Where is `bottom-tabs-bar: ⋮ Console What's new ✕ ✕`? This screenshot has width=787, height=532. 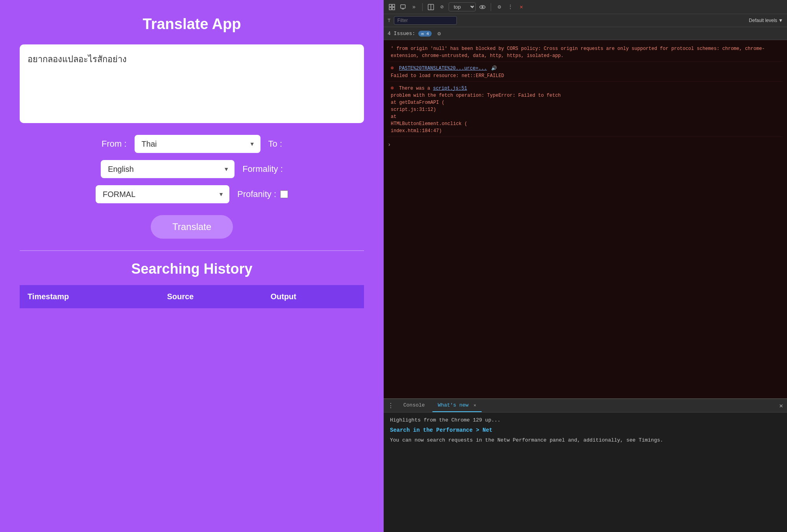 bottom-tabs-bar: ⋮ Console What's new ✕ ✕ is located at coordinates (586, 406).